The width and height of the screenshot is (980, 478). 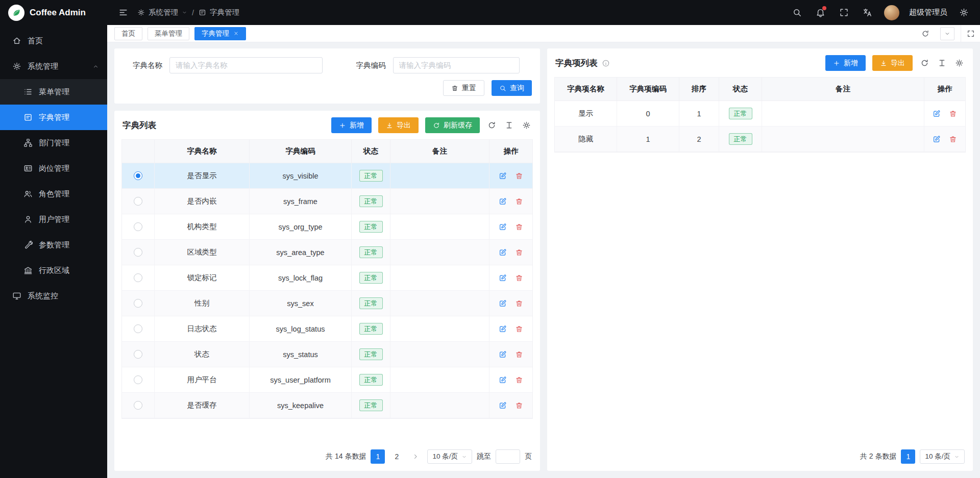 What do you see at coordinates (415, 457) in the screenshot?
I see `next-page-button` at bounding box center [415, 457].